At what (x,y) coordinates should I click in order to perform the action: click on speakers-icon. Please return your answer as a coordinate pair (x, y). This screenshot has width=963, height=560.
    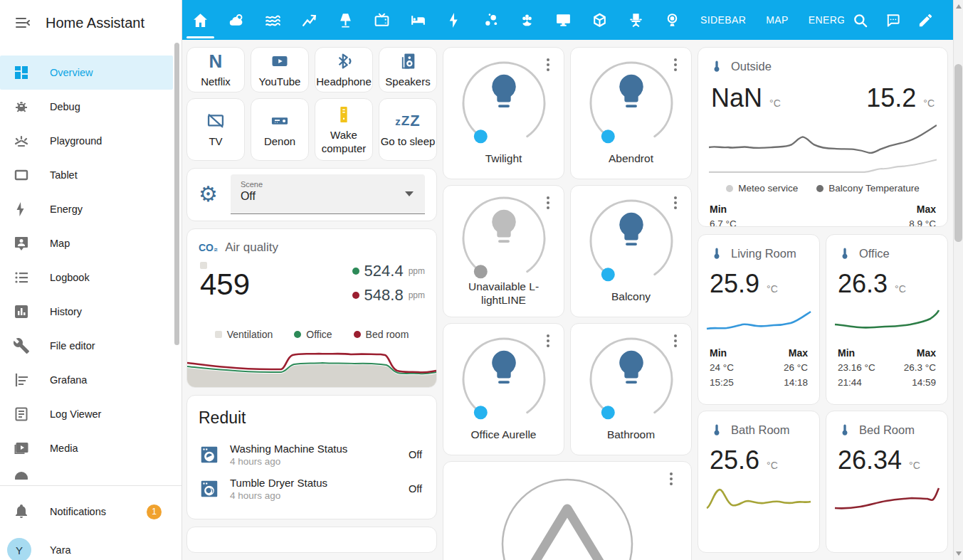
    Looking at the image, I should click on (408, 61).